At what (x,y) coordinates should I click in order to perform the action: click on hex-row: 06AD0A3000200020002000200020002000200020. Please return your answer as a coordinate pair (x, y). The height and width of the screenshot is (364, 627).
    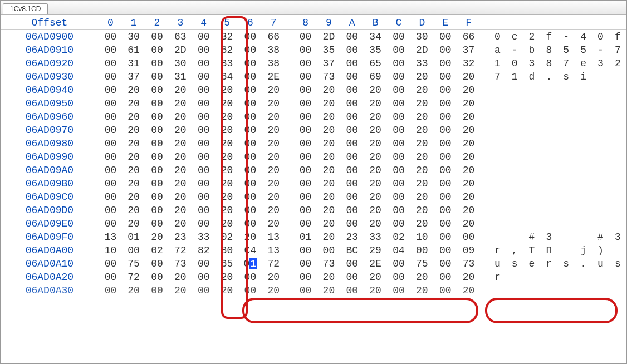
    Looking at the image, I should click on (314, 291).